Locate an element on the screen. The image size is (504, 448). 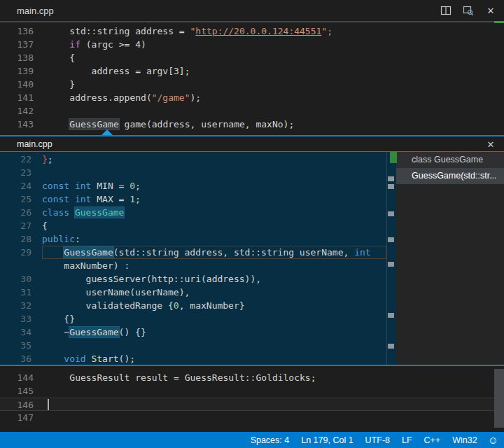
code-line: 28public: is located at coordinates (193, 239).